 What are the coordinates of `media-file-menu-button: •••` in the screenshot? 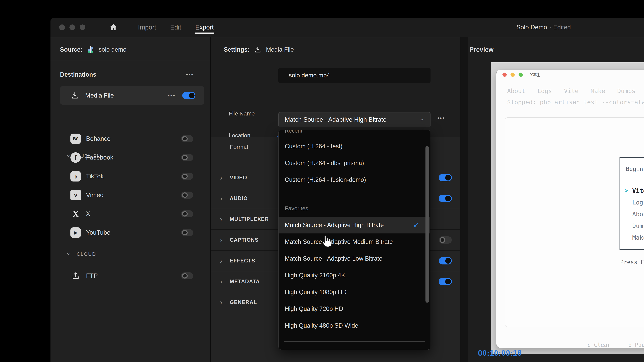 It's located at (172, 95).